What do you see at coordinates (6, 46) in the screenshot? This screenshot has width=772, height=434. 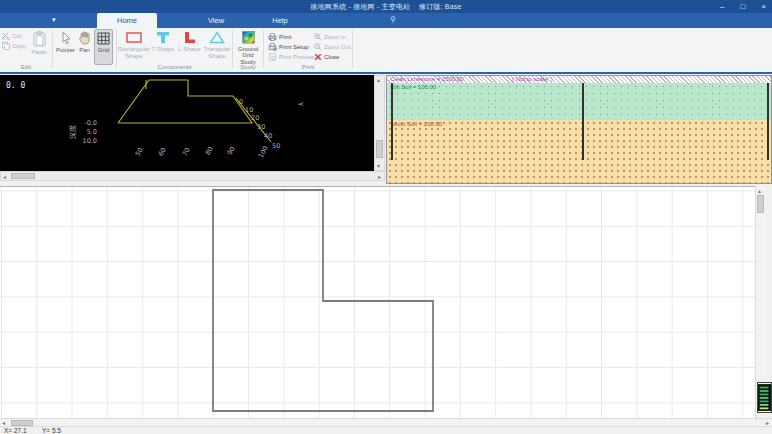 I see `copy-icon` at bounding box center [6, 46].